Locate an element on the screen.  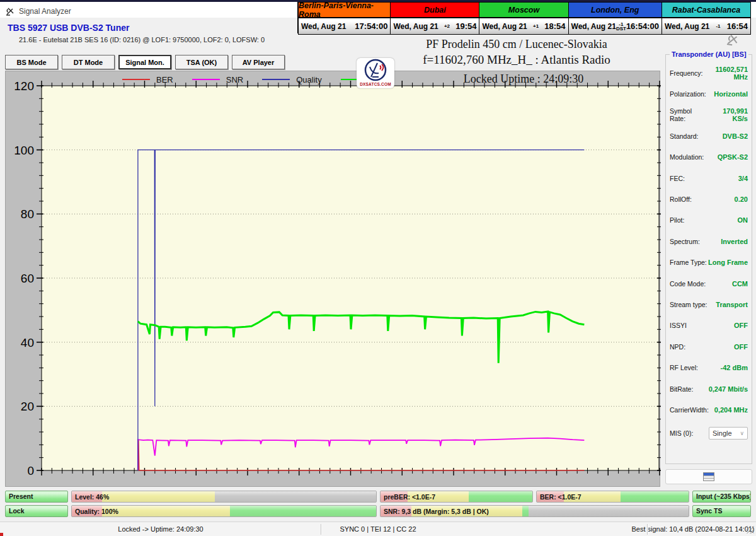
transponder-row: Frequency:11602,571 MHz is located at coordinates (709, 73).